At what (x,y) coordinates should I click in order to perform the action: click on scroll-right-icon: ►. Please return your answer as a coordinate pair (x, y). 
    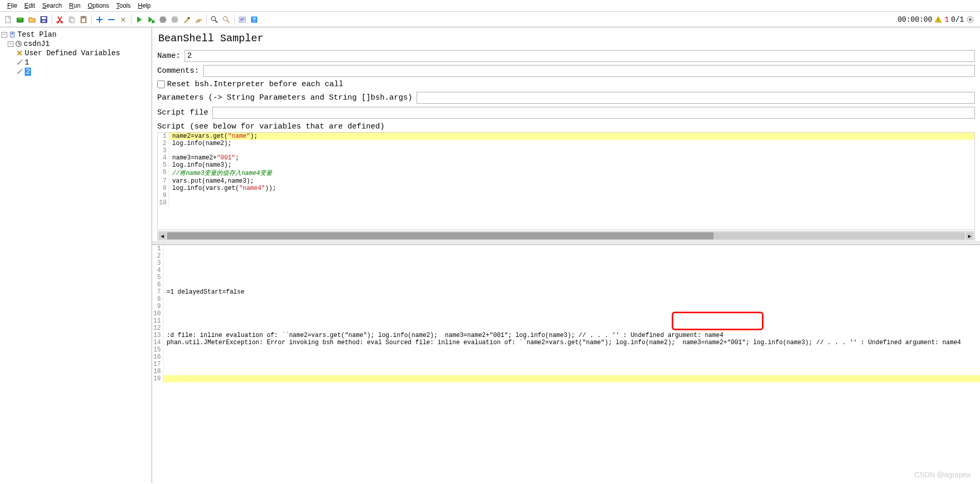
    Looking at the image, I should click on (970, 236).